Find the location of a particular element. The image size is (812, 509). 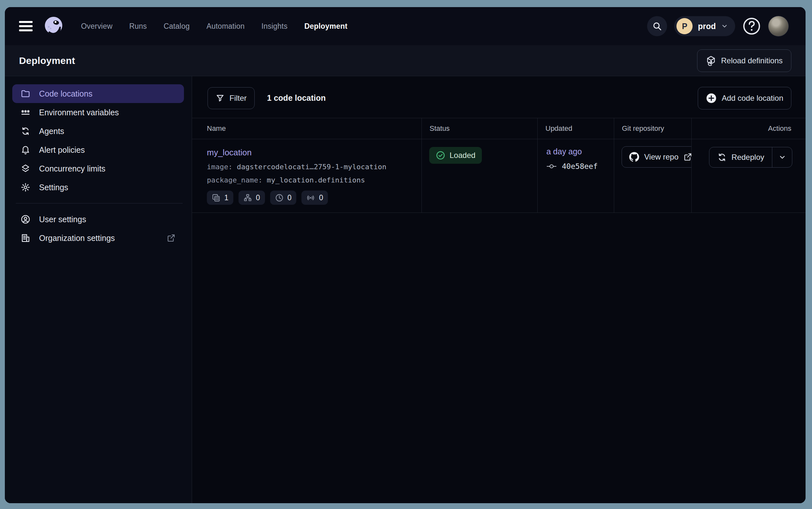

redeploy-button: Redeploy is located at coordinates (741, 157).